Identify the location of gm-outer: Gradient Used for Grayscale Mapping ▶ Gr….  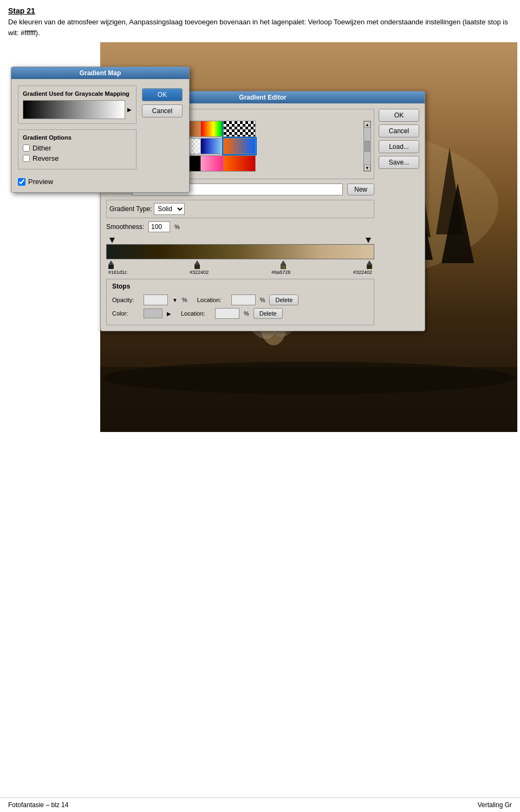
(100, 135).